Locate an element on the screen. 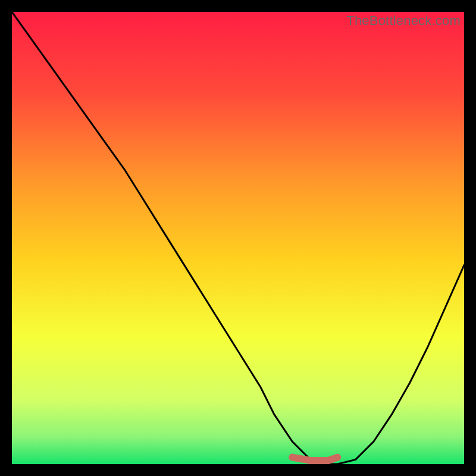 The width and height of the screenshot is (476, 476). watermark-text: TheBottleneck.com is located at coordinates (403, 21).